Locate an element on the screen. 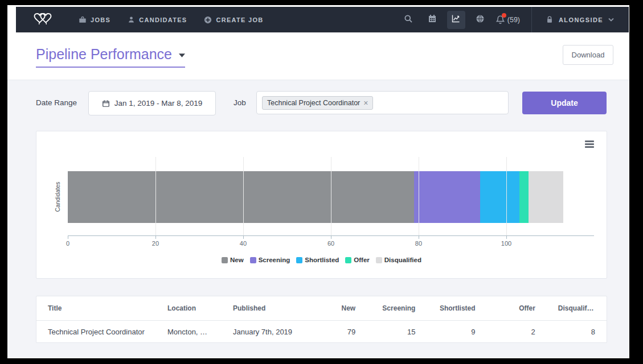  reports-button is located at coordinates (456, 20).